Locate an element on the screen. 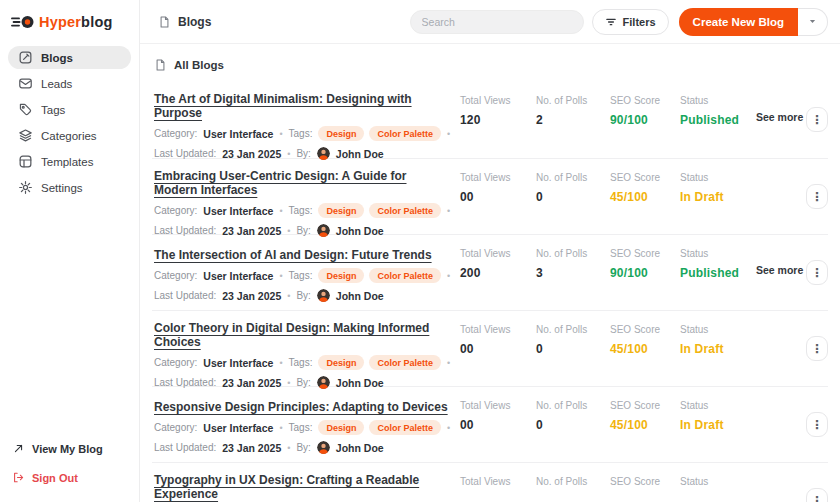 Image resolution: width=840 pixels, height=502 pixels. blog-title-link: Embracing User-Centric Design: A Guide f… is located at coordinates (303, 183).